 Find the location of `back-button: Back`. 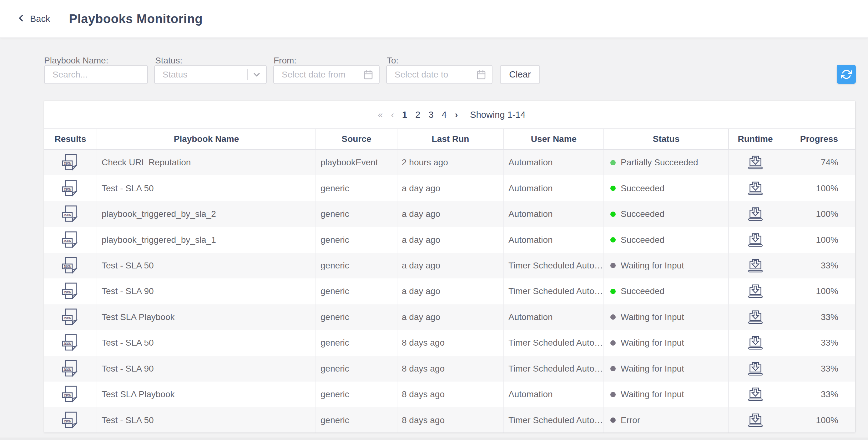

back-button: Back is located at coordinates (33, 19).